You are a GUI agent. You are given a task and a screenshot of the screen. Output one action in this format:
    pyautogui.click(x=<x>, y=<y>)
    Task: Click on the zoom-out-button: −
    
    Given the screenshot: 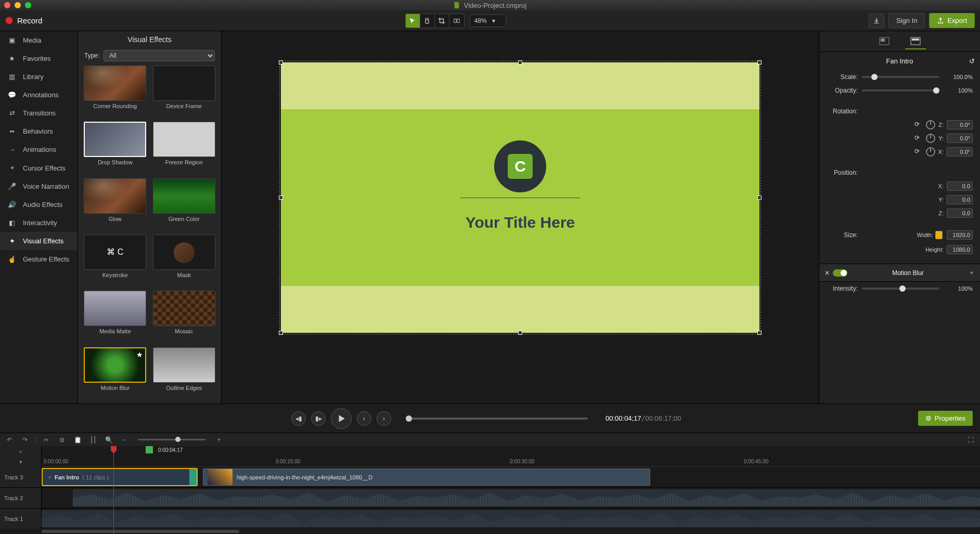 What is the action you would take?
    pyautogui.click(x=124, y=440)
    